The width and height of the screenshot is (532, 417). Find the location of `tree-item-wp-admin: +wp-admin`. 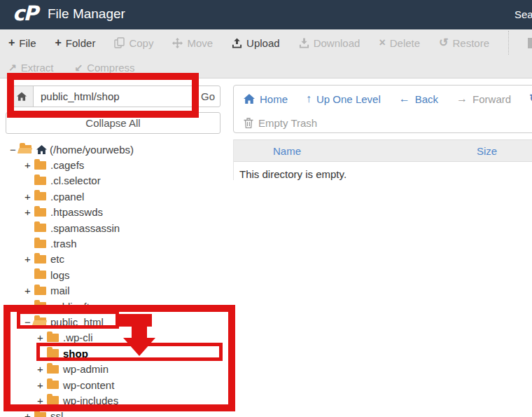

tree-item-wp-admin: +wp-admin is located at coordinates (119, 369).